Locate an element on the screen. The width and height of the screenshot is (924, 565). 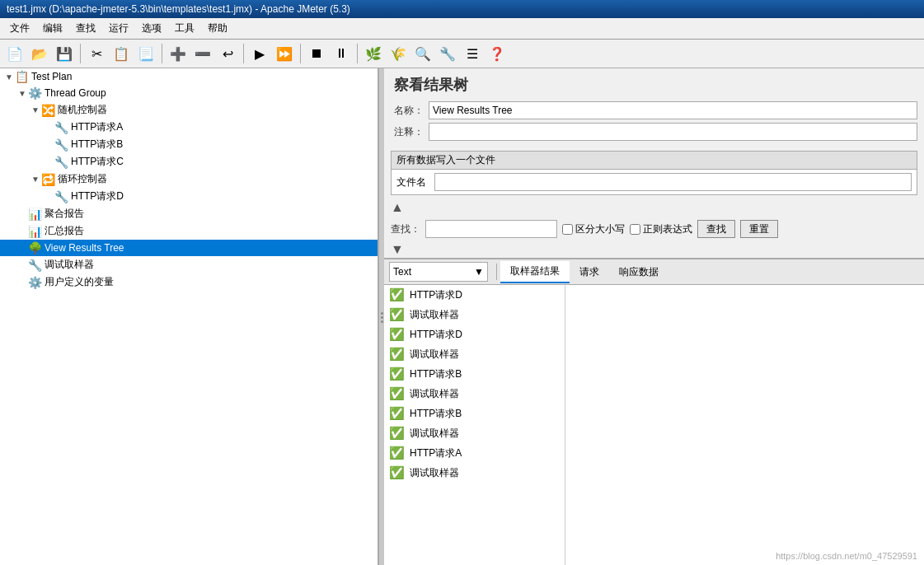
menu-item-运行: 运行 is located at coordinates (119, 28).